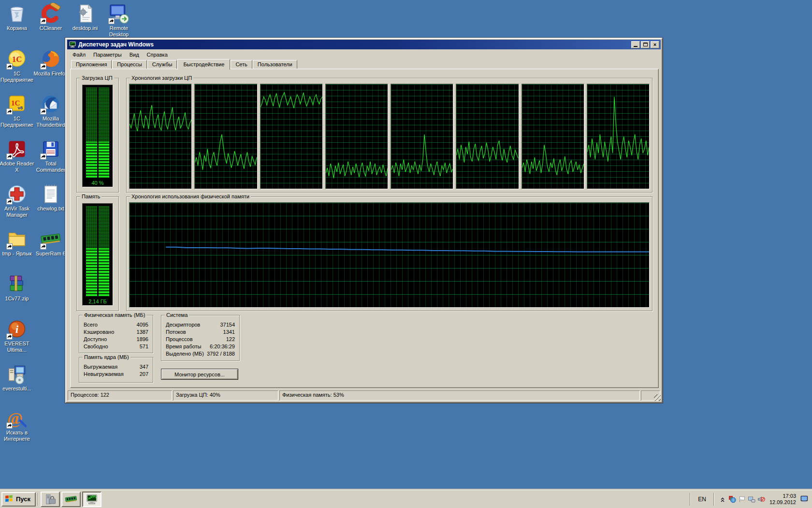  What do you see at coordinates (16, 347) in the screenshot?
I see `desktop-icon-label: EVEREST Ultima...` at bounding box center [16, 347].